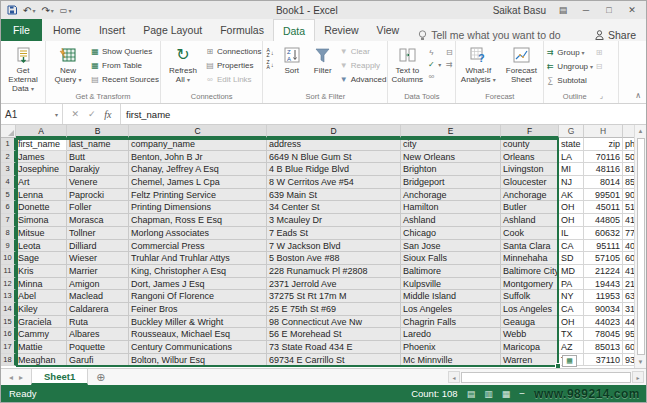  Describe the element at coordinates (451, 196) in the screenshot. I see `cell-E5: Anchorage` at that location.